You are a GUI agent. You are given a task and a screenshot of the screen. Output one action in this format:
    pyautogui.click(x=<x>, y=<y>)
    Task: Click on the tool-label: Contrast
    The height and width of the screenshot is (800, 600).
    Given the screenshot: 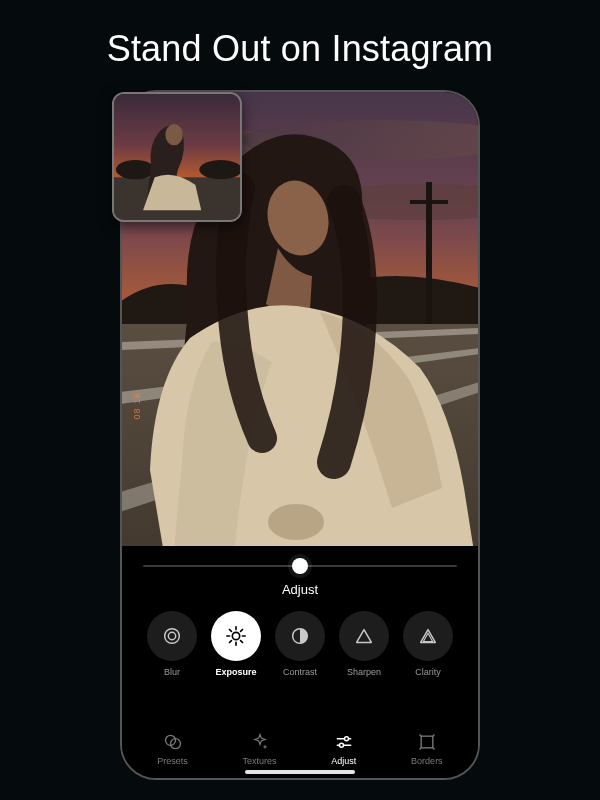 What is the action you would take?
    pyautogui.click(x=300, y=672)
    